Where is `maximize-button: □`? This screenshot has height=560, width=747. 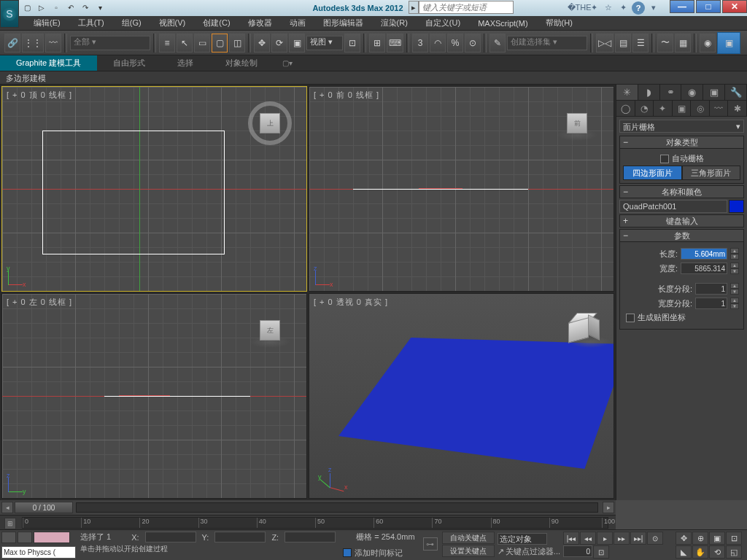
maximize-button: □ is located at coordinates (708, 7).